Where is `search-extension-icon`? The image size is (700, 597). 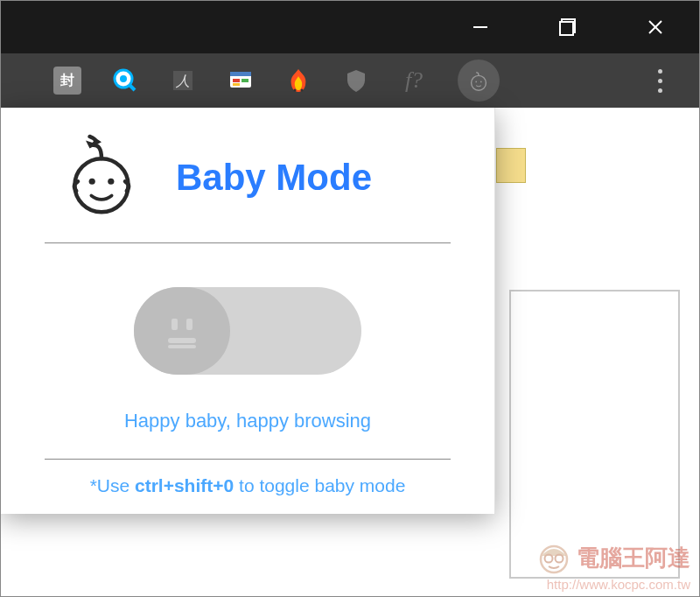
search-extension-icon is located at coordinates (125, 81).